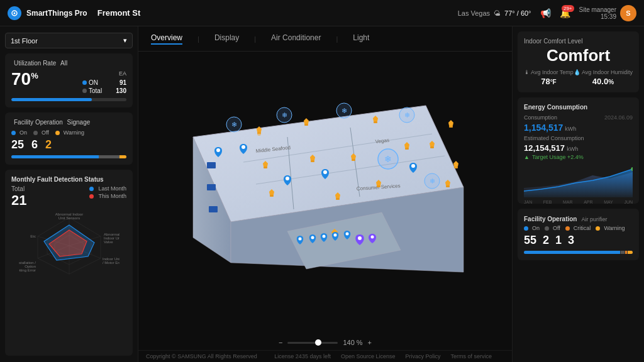 This screenshot has width=644, height=362. What do you see at coordinates (69, 246) in the screenshot?
I see `radar-chart: Abnormal Indoor Unit Sensors Abnormal In…` at bounding box center [69, 246].